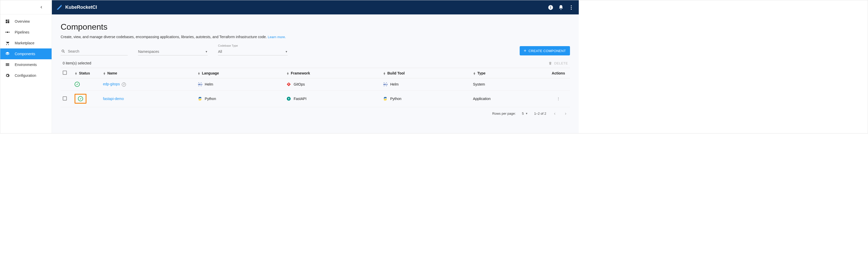  Describe the element at coordinates (26, 54) in the screenshot. I see `sidebar-item-components: Components` at that location.